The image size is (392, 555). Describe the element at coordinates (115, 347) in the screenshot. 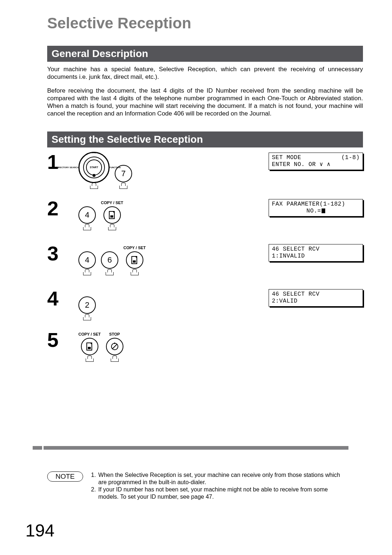

I see `stop-button: STOP` at that location.